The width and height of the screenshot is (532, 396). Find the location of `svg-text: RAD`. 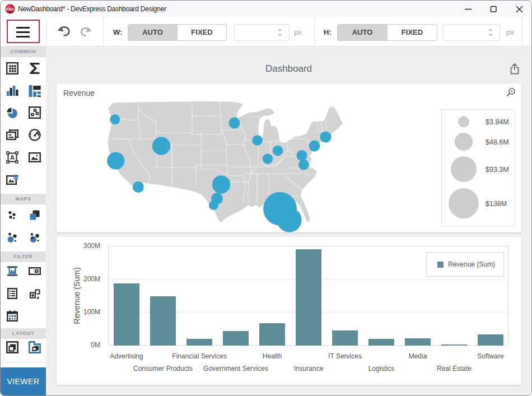

svg-text: RAD is located at coordinates (10, 9).